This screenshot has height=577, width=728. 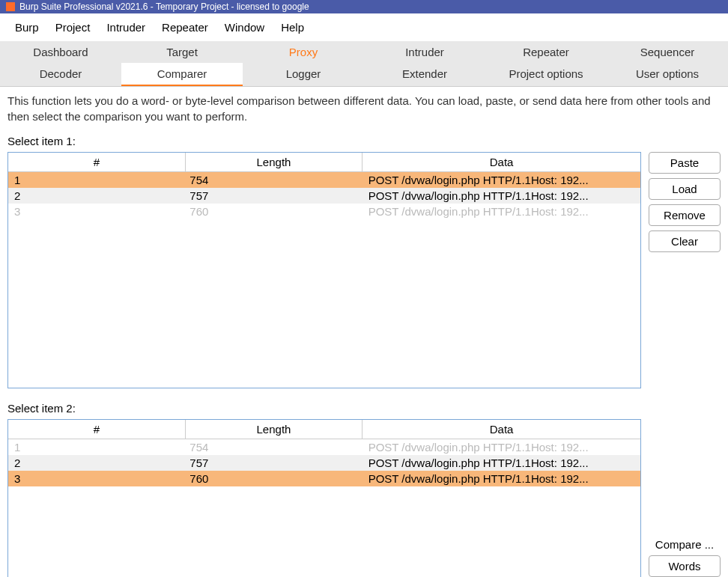 I want to click on tab-project-options: Project options, so click(x=546, y=75).